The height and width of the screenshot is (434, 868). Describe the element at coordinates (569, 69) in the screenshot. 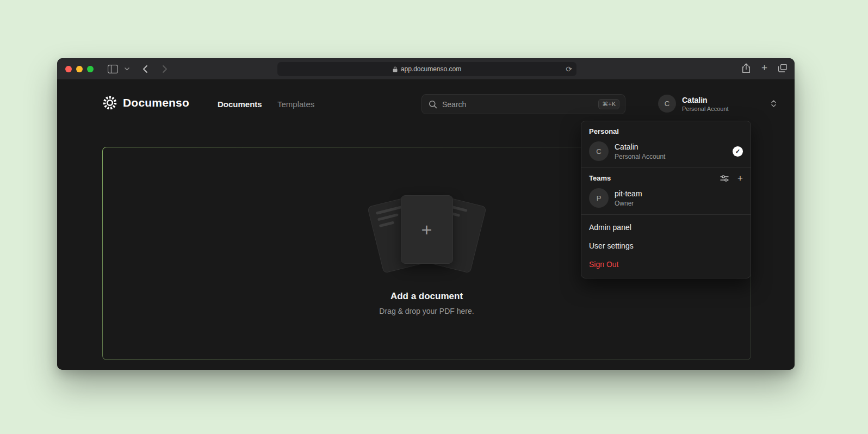

I see `refresh-button: ⟳` at that location.